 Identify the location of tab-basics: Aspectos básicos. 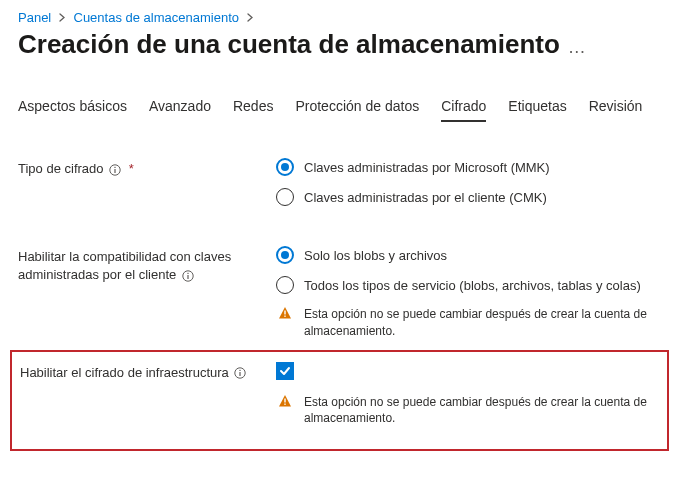
(72, 110).